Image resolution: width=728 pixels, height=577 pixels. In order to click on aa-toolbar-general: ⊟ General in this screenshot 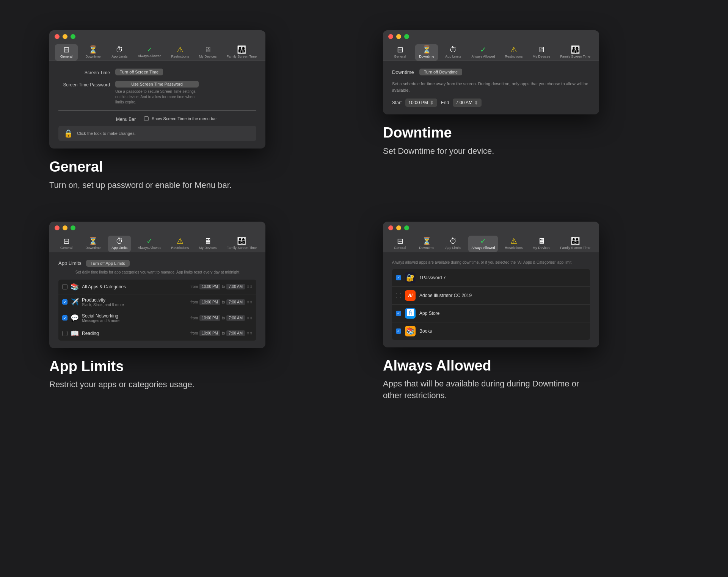, I will do `click(400, 244)`.